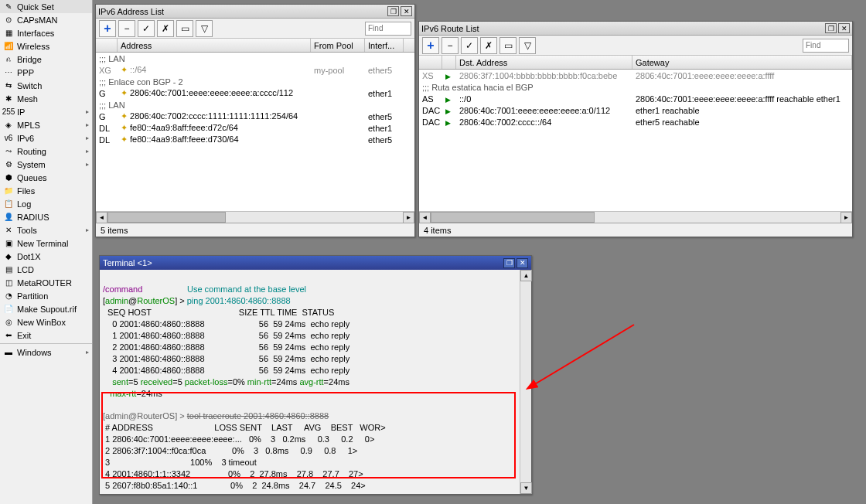  I want to click on sidebar-item-capsman: ⊙CAPsMAN, so click(46, 20).